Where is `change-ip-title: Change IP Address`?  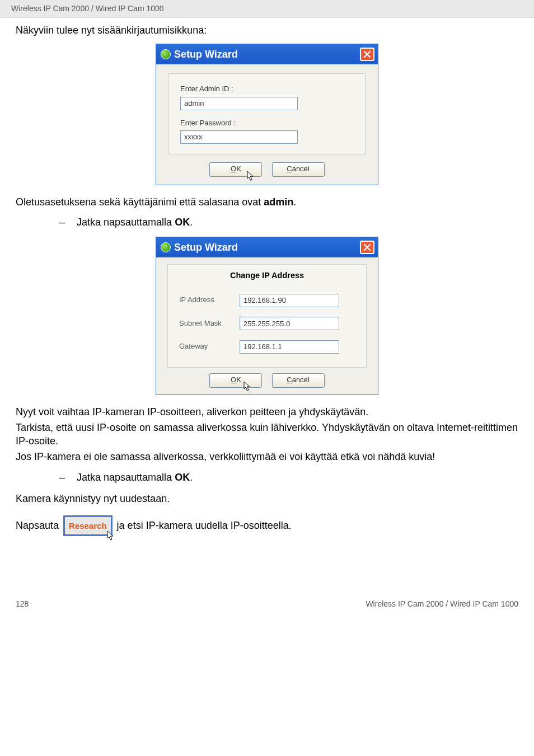 change-ip-title: Change IP Address is located at coordinates (267, 276).